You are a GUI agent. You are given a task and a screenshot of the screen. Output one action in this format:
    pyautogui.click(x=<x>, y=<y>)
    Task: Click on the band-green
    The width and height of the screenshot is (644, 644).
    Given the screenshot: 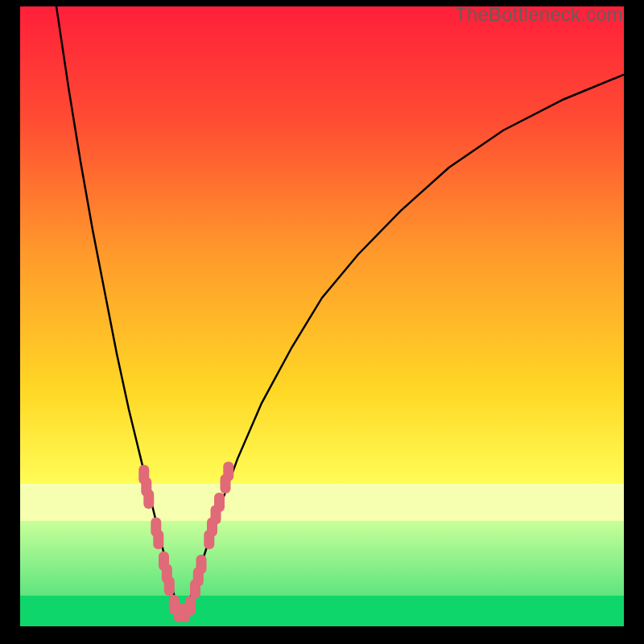 What is the action you would take?
    pyautogui.click(x=322, y=612)
    